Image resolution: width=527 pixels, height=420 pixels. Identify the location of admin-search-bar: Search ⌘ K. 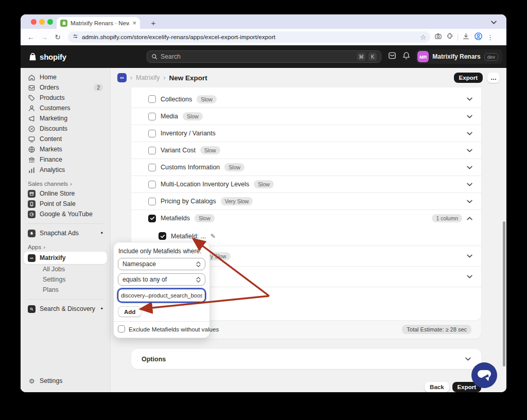
(264, 57).